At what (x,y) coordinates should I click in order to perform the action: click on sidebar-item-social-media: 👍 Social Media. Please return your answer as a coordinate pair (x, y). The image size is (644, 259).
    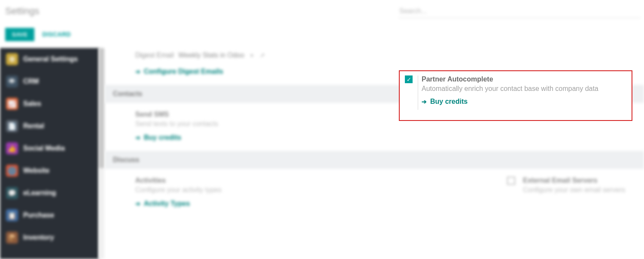
    Looking at the image, I should click on (49, 148).